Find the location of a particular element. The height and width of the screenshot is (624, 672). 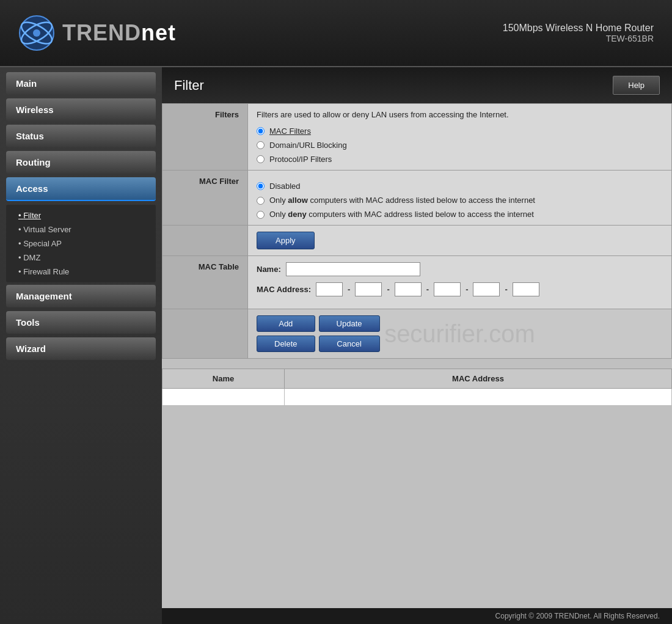

disabled-radio is located at coordinates (260, 186).